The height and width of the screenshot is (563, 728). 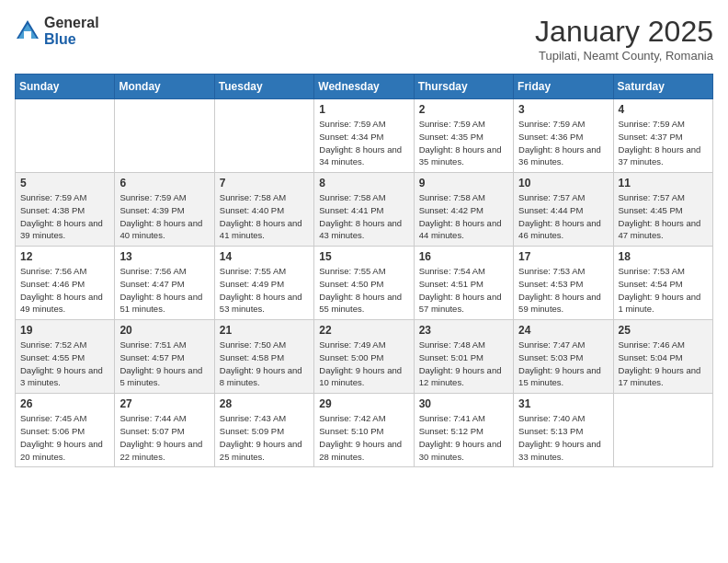 I want to click on day-info: Sunrise: 7:55 AM Sunset: 4:49 PM Dayligh…, so click(x=265, y=291).